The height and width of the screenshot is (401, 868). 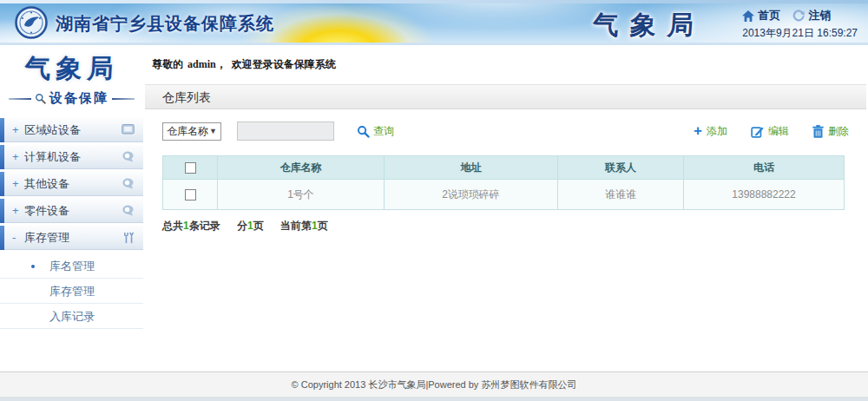 What do you see at coordinates (71, 266) in the screenshot?
I see `submenu-item-warehouse-names: 库名管理` at bounding box center [71, 266].